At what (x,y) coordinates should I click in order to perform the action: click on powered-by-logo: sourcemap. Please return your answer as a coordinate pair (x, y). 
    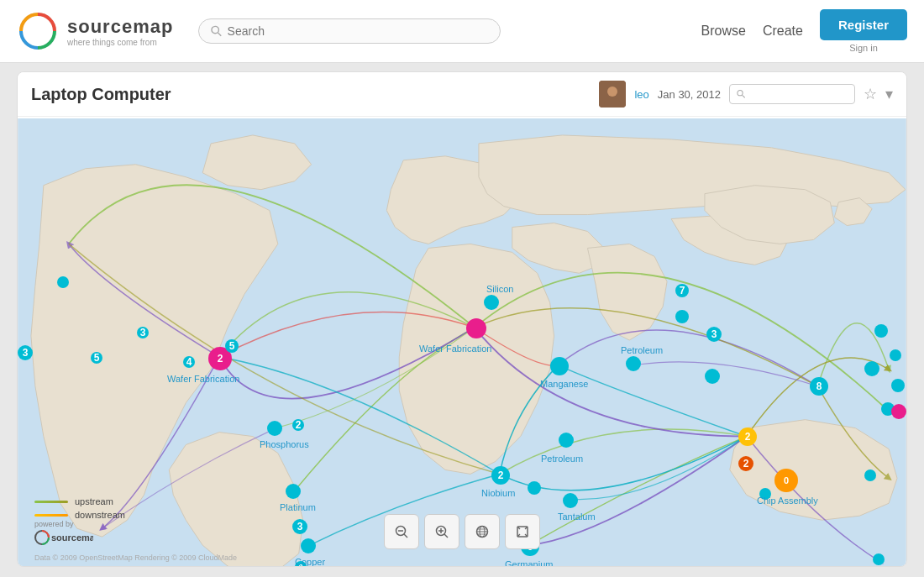
    Looking at the image, I should click on (64, 539).